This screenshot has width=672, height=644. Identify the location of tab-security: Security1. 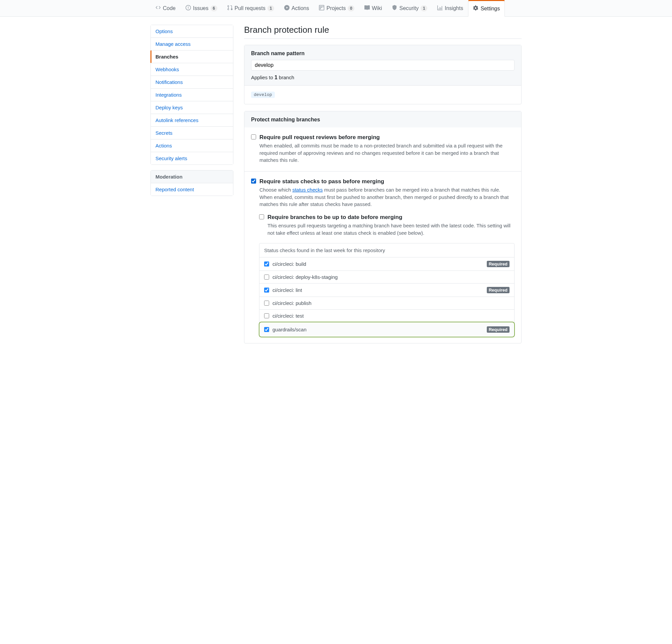
(409, 8).